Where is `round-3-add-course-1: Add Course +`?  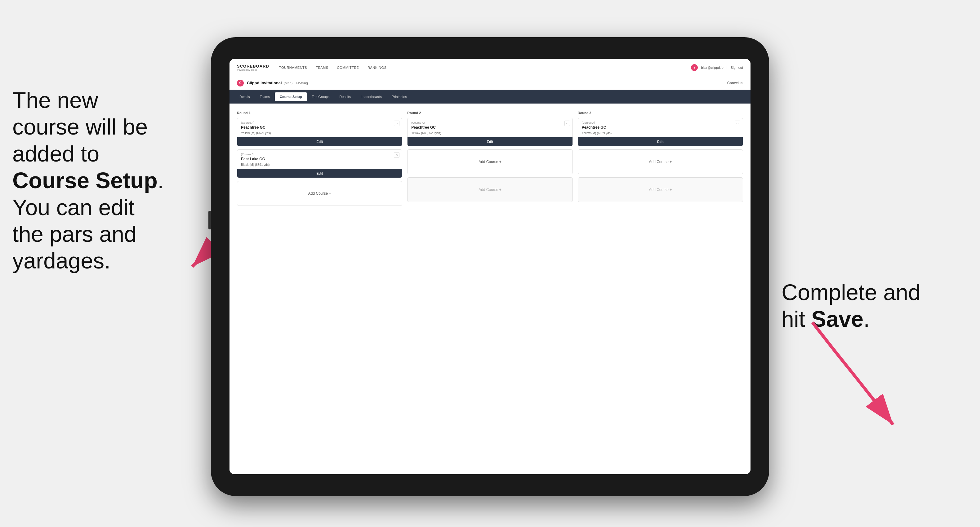
round-3-add-course-1: Add Course + is located at coordinates (660, 162).